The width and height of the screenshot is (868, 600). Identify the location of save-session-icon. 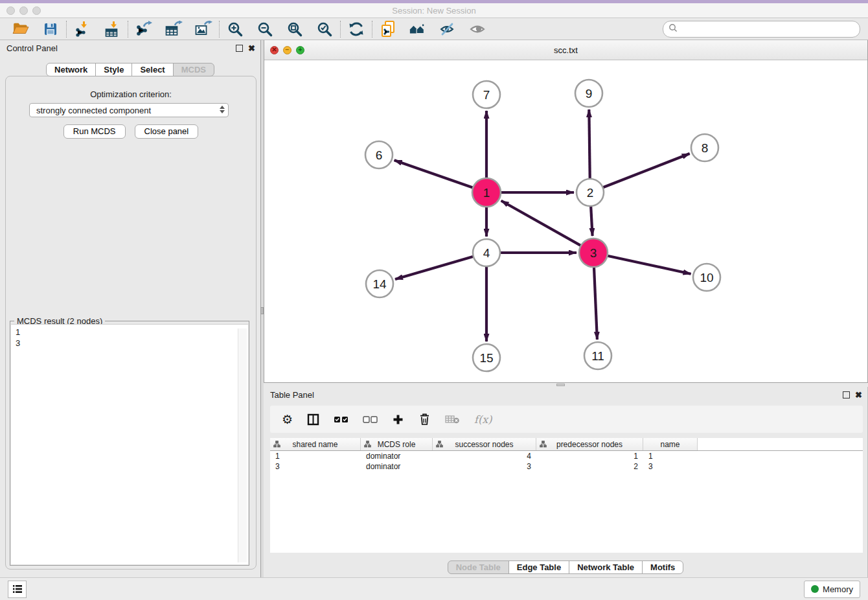
(51, 29).